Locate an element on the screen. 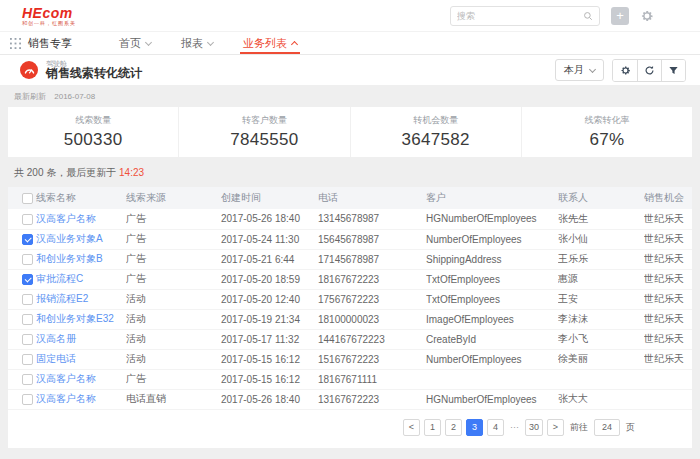 This screenshot has width=700, height=459. lead-name-link: 审批流程C is located at coordinates (81, 279).